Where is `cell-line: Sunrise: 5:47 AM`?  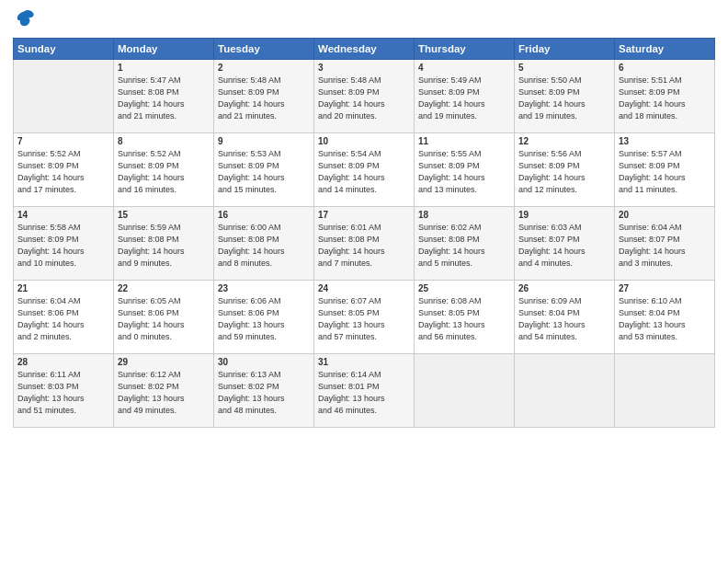 cell-line: Sunrise: 5:47 AM is located at coordinates (164, 81).